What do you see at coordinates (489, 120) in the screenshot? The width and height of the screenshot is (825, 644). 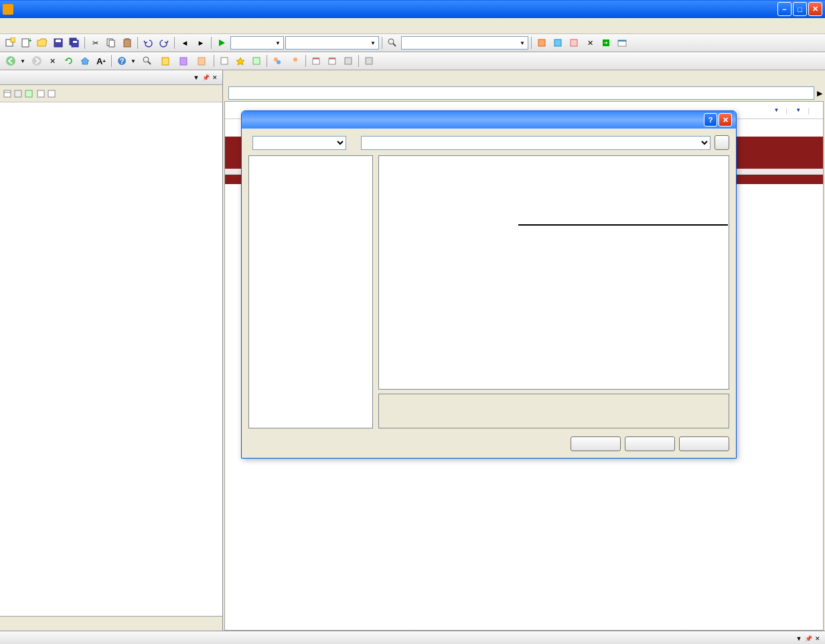 I see `dialog-titlebar: ? ✕` at bounding box center [489, 120].